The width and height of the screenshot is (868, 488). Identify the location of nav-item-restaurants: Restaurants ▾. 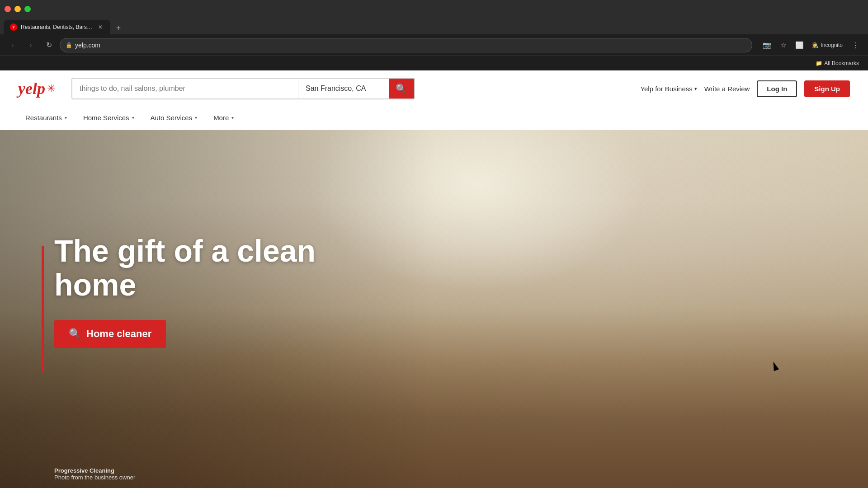
(46, 118).